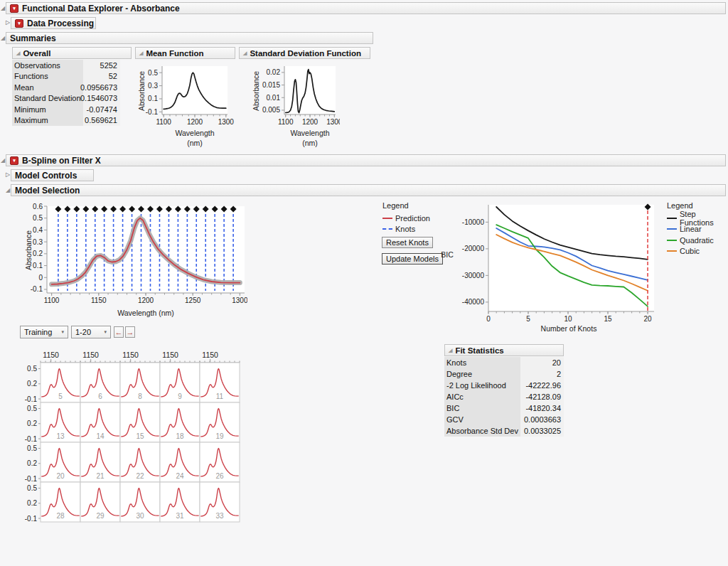  What do you see at coordinates (412, 259) in the screenshot?
I see `update-models-button: Update Models` at bounding box center [412, 259].